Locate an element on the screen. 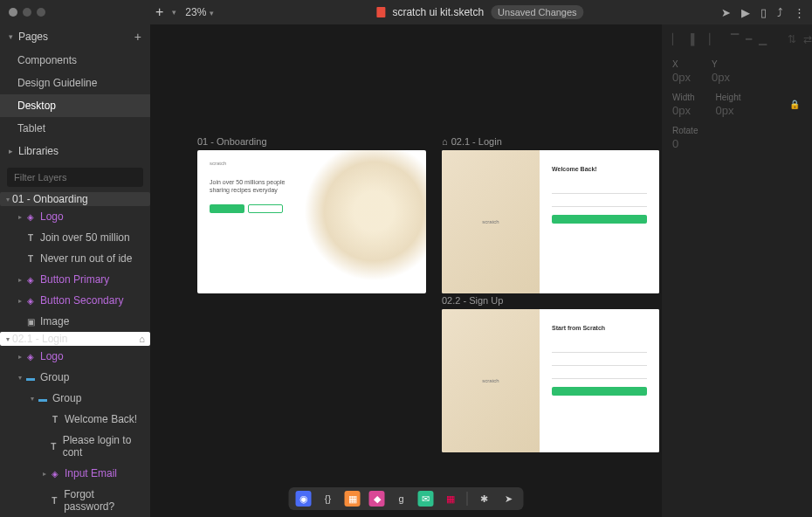 The height and width of the screenshot is (517, 812). dock-chat-icon: ✉ is located at coordinates (426, 499).